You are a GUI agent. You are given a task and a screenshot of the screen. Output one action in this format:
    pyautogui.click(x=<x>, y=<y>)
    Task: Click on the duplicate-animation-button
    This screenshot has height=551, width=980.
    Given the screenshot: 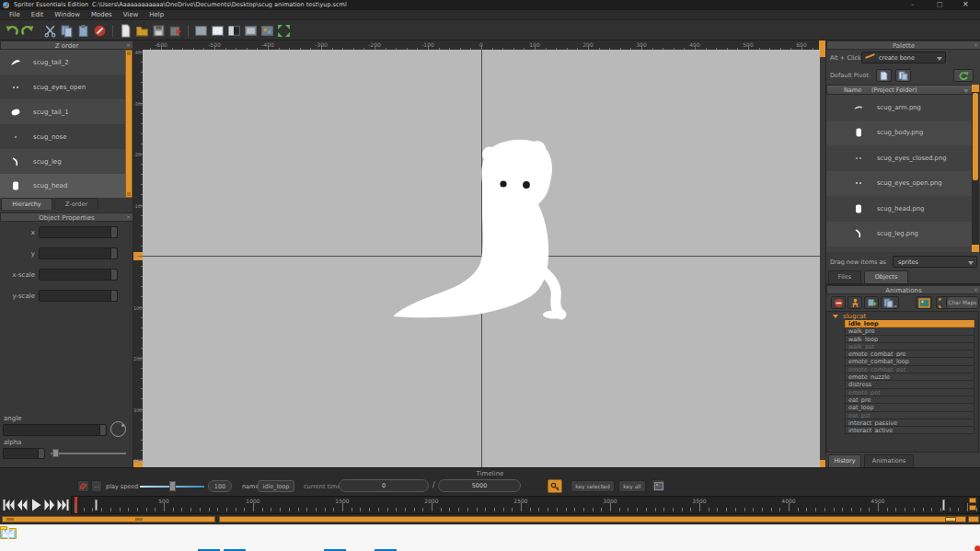 What is the action you would take?
    pyautogui.click(x=871, y=303)
    